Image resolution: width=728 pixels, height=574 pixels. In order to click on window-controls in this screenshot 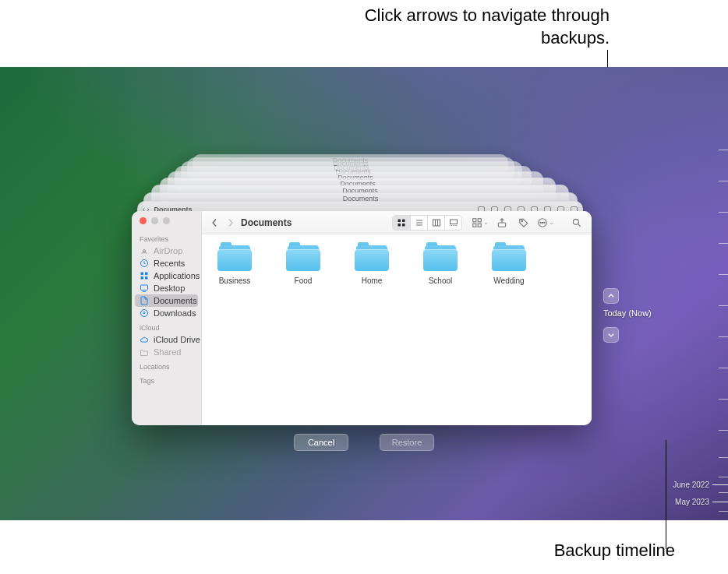, I will do `click(167, 224)`.